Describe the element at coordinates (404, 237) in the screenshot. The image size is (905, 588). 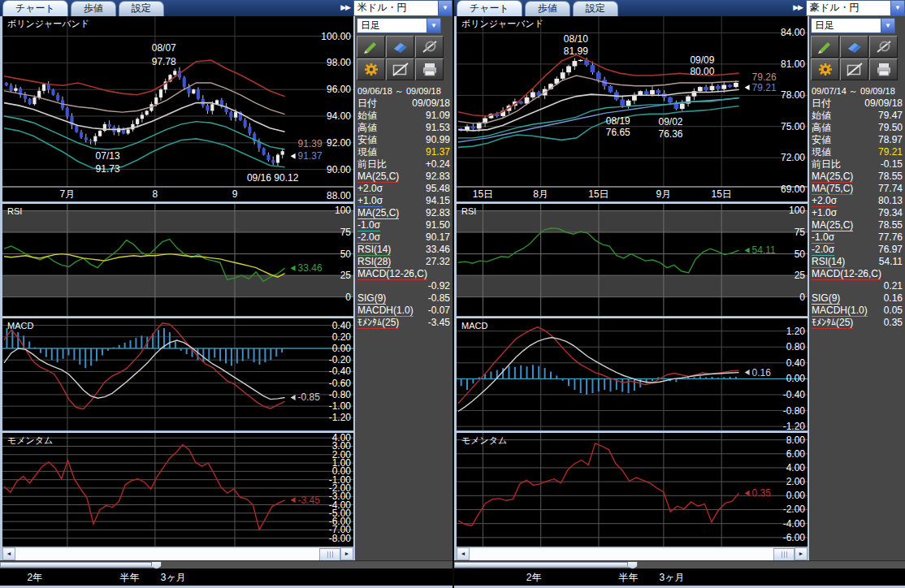
I see `info-row: -2.0σ90.17` at that location.